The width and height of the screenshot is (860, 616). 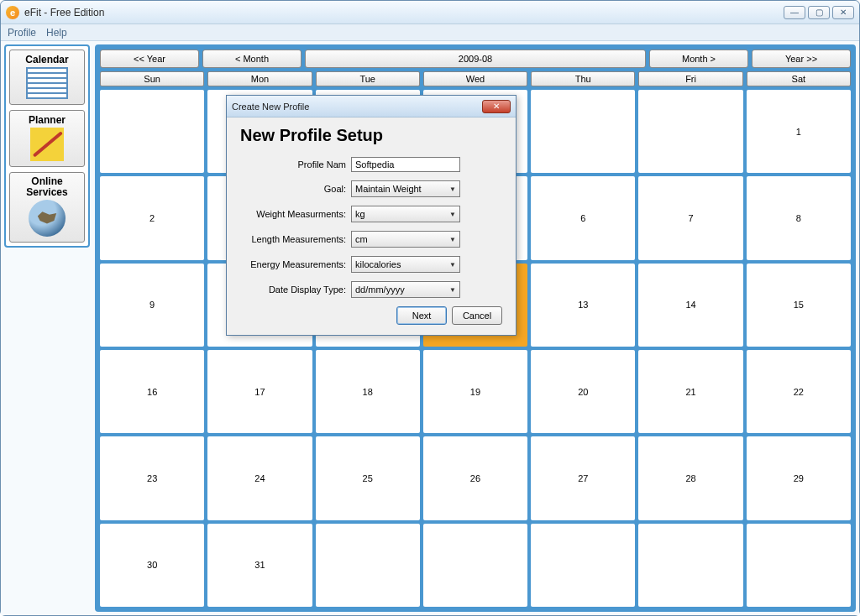 I want to click on calendar-week: 3031, so click(x=475, y=566).